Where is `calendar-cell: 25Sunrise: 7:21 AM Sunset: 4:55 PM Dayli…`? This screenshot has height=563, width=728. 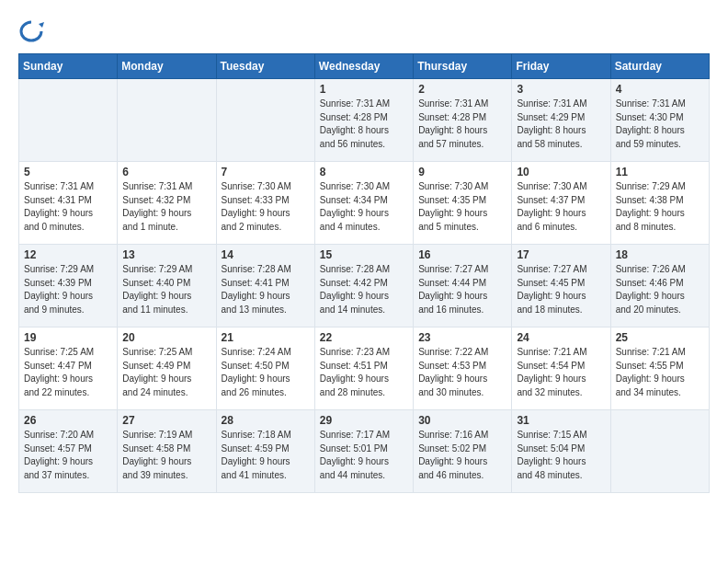 calendar-cell: 25Sunrise: 7:21 AM Sunset: 4:55 PM Dayli… is located at coordinates (660, 369).